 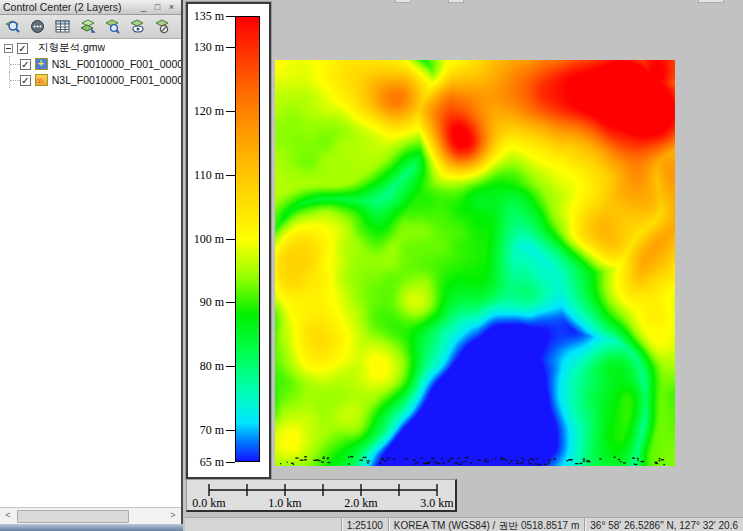 What do you see at coordinates (13, 26) in the screenshot?
I see `zoom-tool-button` at bounding box center [13, 26].